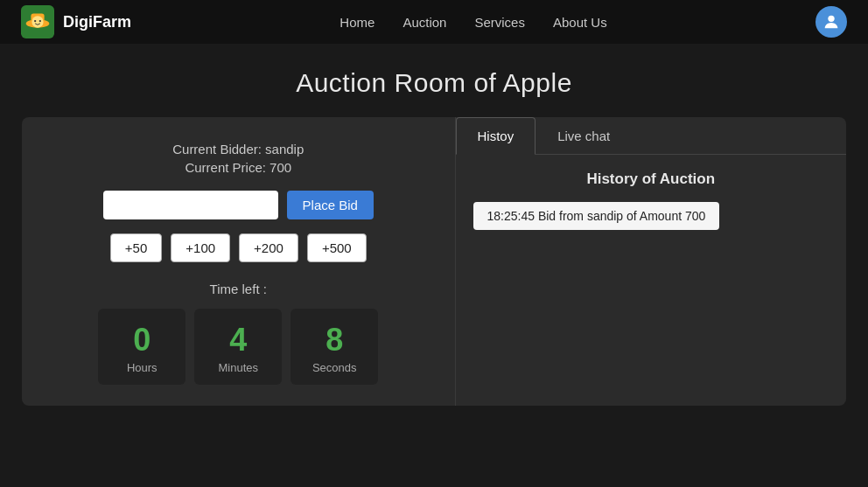  Describe the element at coordinates (142, 367) in the screenshot. I see `hours-label: Hours` at that location.